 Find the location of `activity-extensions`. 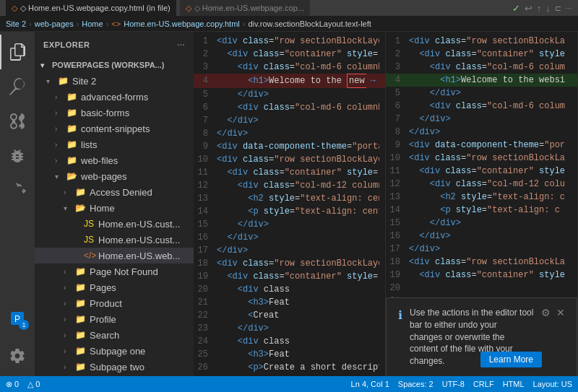

activity-extensions is located at coordinates (17, 191).